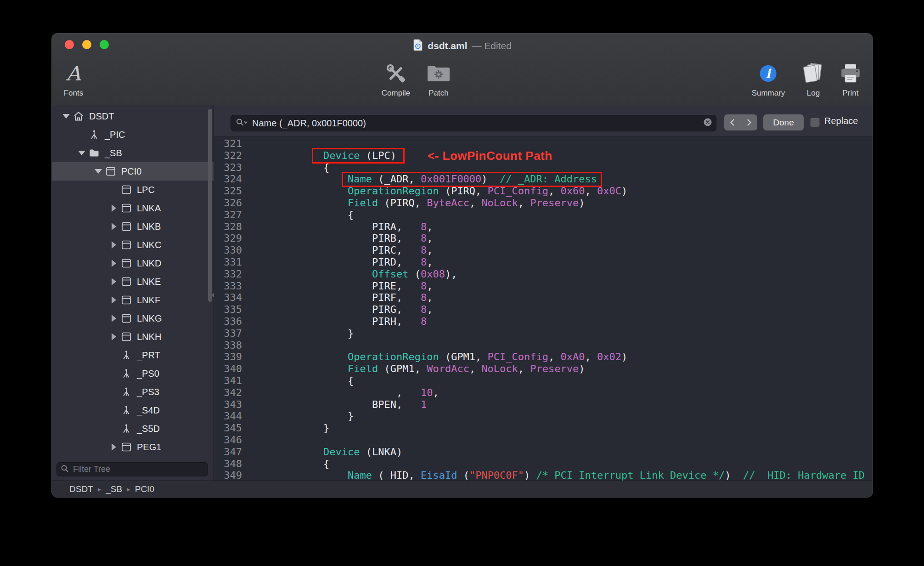 The width and height of the screenshot is (924, 566). Describe the element at coordinates (815, 122) in the screenshot. I see `replace-checkbox` at that location.